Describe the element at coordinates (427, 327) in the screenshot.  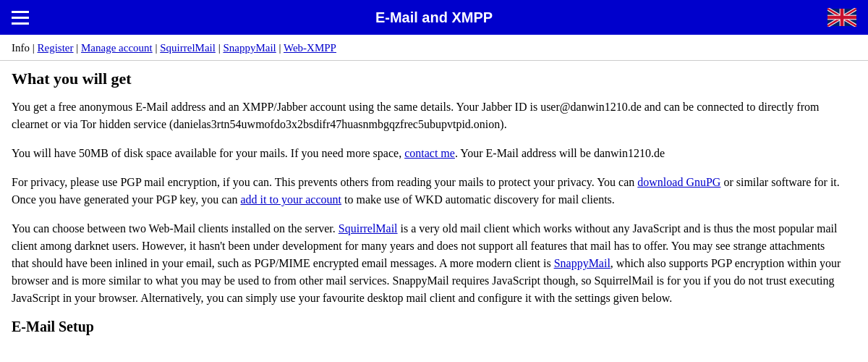
I see `section2-heading: E-Mail Setup` at that location.